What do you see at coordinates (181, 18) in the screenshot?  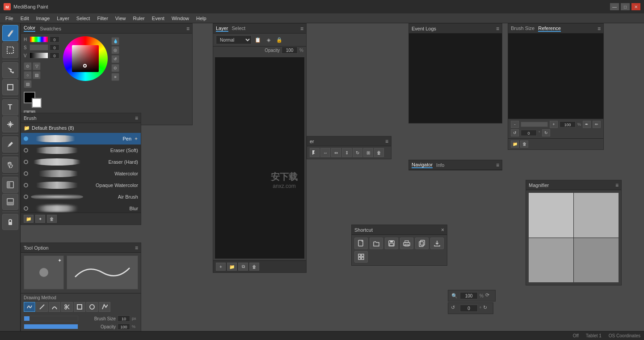 I see `menu-window: Window` at bounding box center [181, 18].